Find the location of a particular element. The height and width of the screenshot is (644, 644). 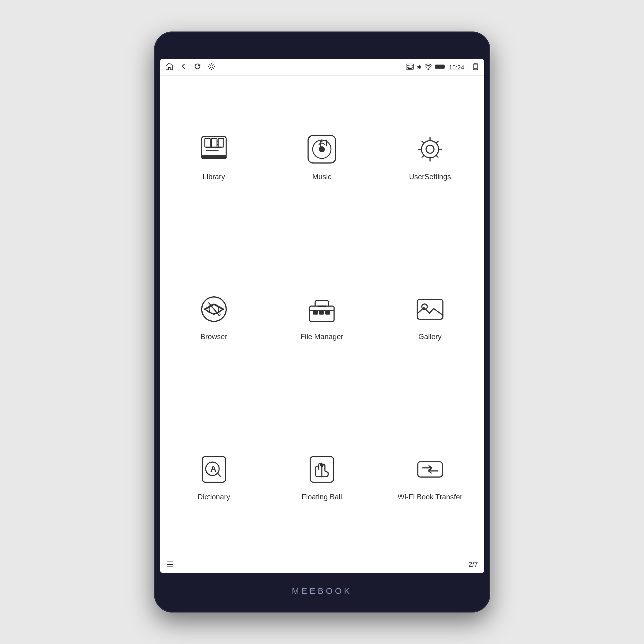

floatingball-label: Floating Ball is located at coordinates (322, 497).